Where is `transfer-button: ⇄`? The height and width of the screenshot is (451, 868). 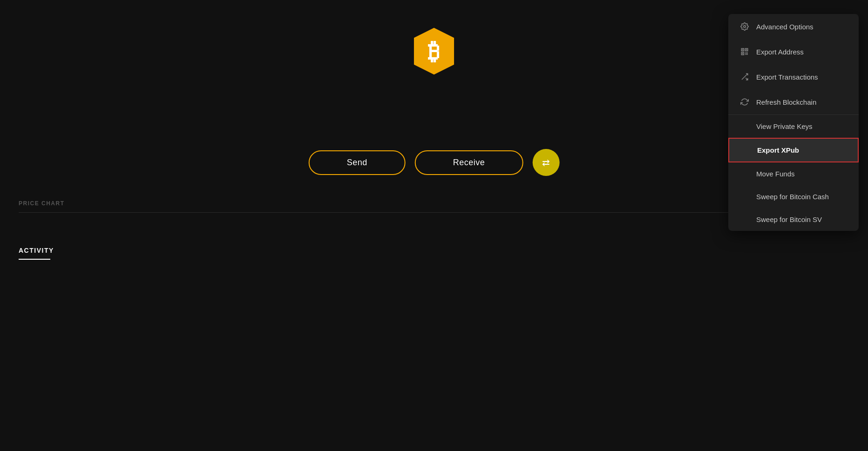
transfer-button: ⇄ is located at coordinates (546, 162).